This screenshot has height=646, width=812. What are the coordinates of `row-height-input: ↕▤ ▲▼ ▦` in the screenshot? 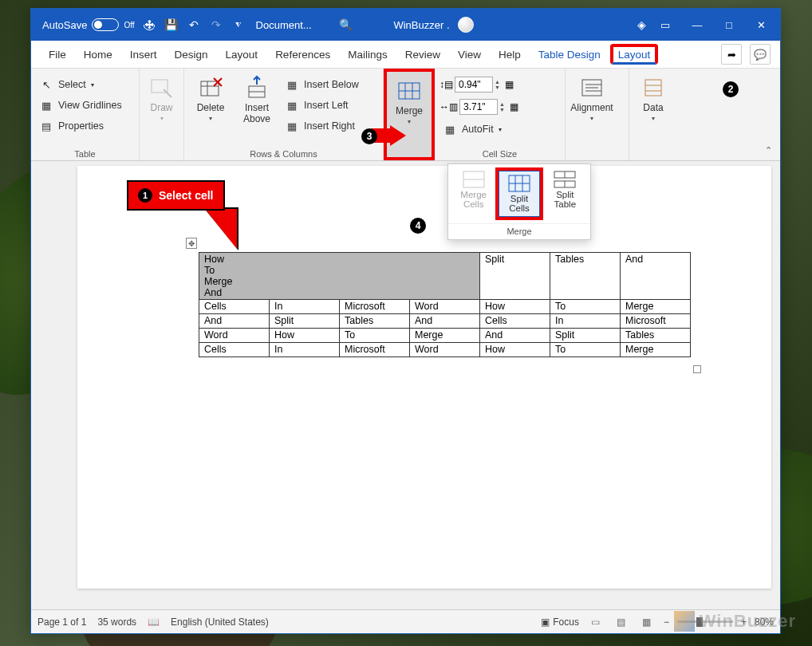 It's located at (479, 85).